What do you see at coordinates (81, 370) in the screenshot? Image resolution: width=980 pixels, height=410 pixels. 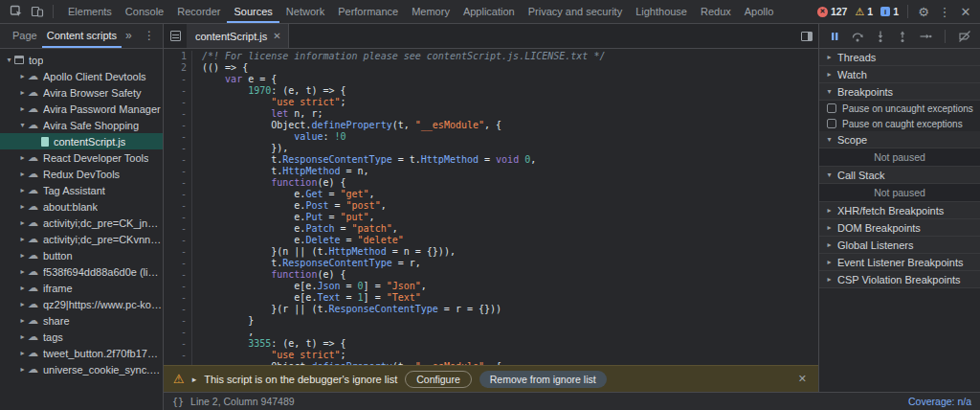 I see `tree-item-universe-cookie-sync-ht: ▸☁universe_cookie_sync.ht…` at bounding box center [81, 370].